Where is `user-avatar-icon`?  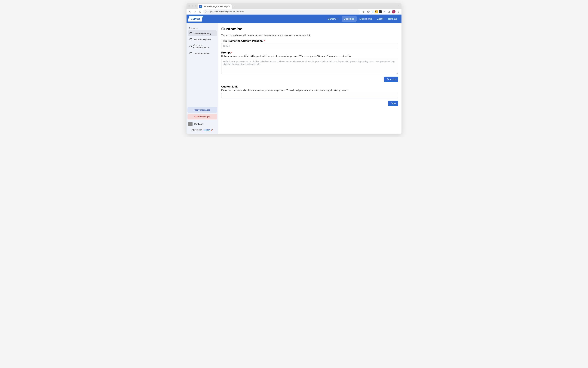 user-avatar-icon is located at coordinates (191, 124).